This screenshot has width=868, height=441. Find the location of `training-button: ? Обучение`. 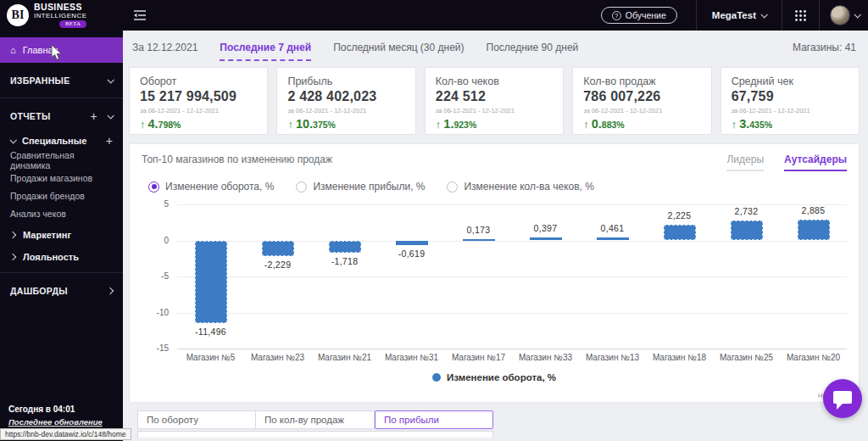

training-button: ? Обучение is located at coordinates (639, 15).